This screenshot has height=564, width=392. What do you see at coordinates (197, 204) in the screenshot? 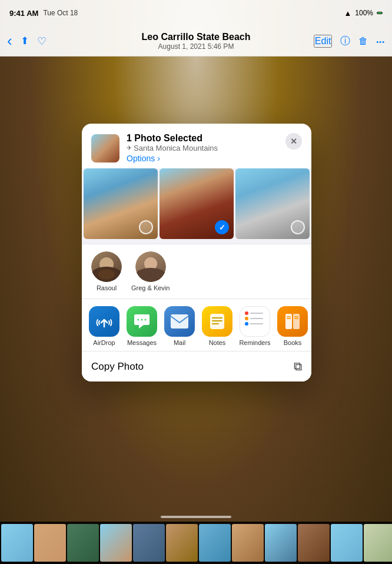
I see `photo-thumb-2: ✓` at bounding box center [197, 204].